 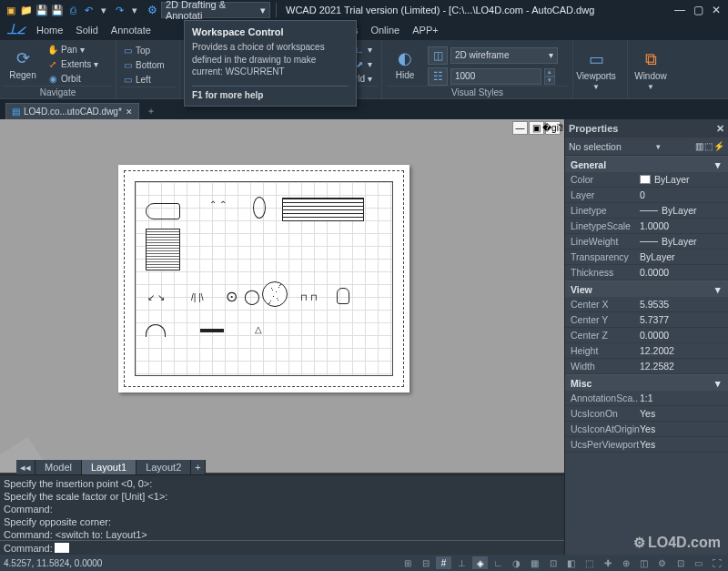 I want to click on filter-icon: ▥, so click(x=699, y=146).